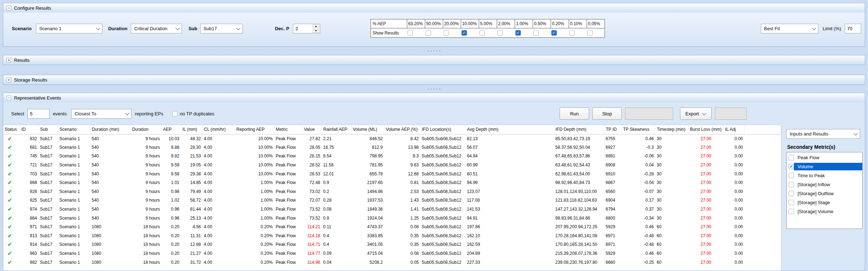  I want to click on table-row: ✔974Sub17Scenario 15409 hours0.9681.444.…, so click(392, 209).